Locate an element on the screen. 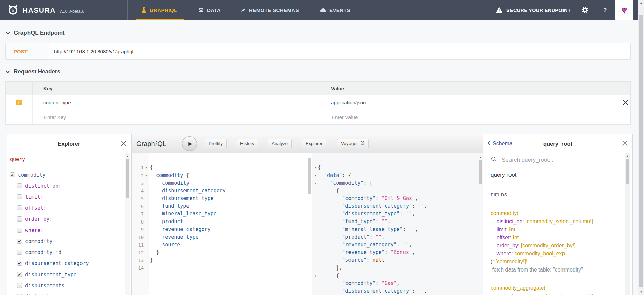  explorer-header: Explorer is located at coordinates (69, 144).